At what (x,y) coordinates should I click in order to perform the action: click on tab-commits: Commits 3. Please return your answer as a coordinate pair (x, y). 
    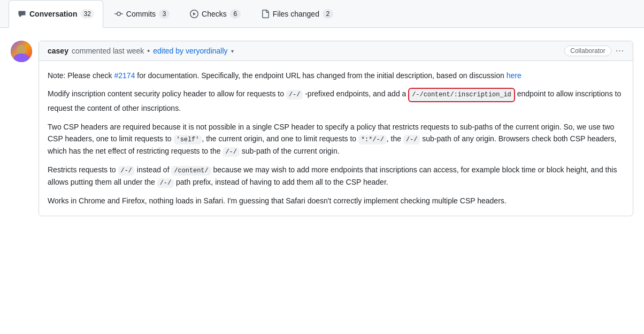
    Looking at the image, I should click on (142, 14).